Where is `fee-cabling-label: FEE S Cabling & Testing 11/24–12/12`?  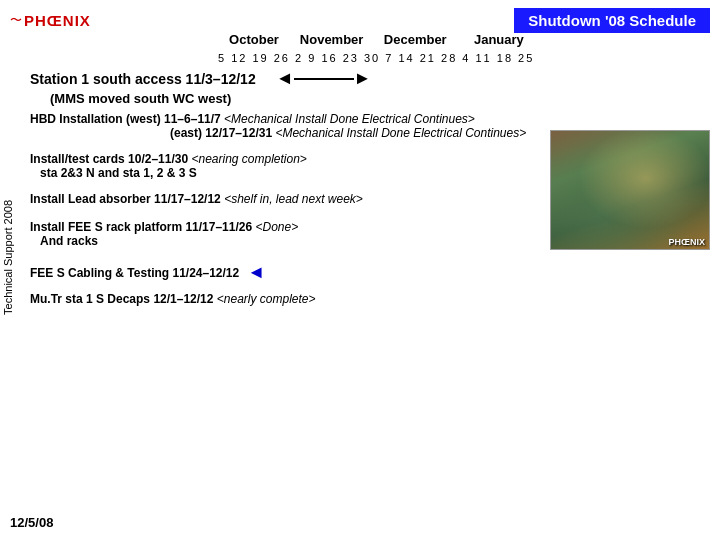
fee-cabling-label: FEE S Cabling & Testing 11/24–12/12 is located at coordinates (134, 273).